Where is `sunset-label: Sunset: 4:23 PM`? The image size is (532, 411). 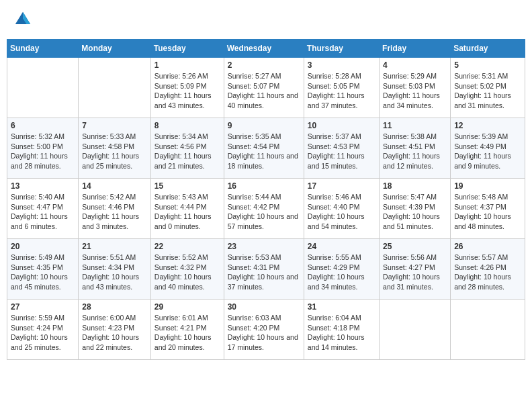
sunset-label: Sunset: 4:23 PM is located at coordinates (108, 328).